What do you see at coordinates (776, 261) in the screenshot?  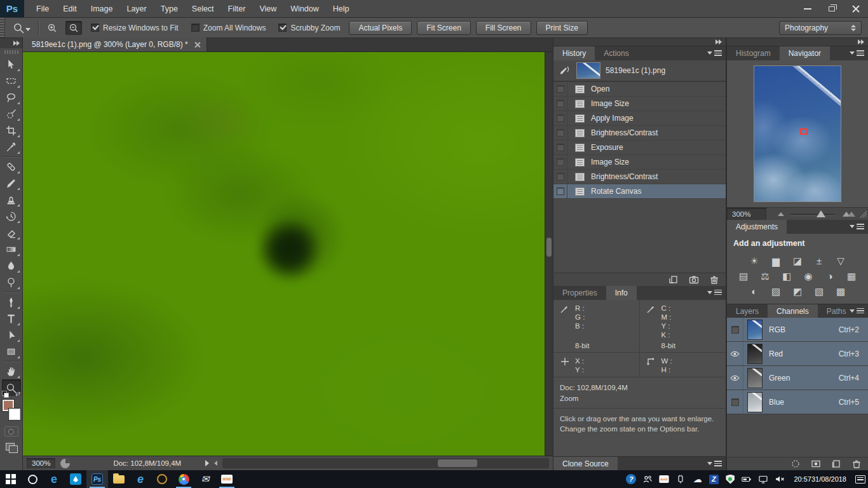 I see `levels-adjustment-icon: ▆` at bounding box center [776, 261].